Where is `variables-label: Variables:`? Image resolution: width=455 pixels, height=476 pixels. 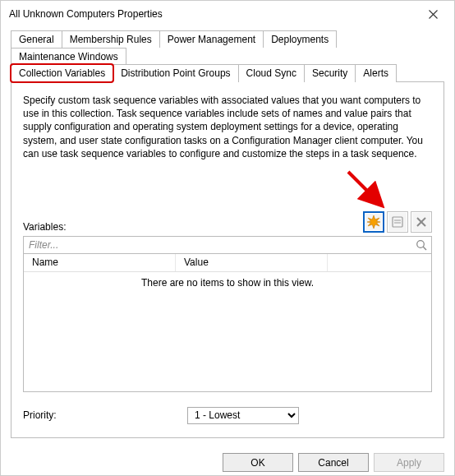
variables-label: Variables: is located at coordinates (44, 227).